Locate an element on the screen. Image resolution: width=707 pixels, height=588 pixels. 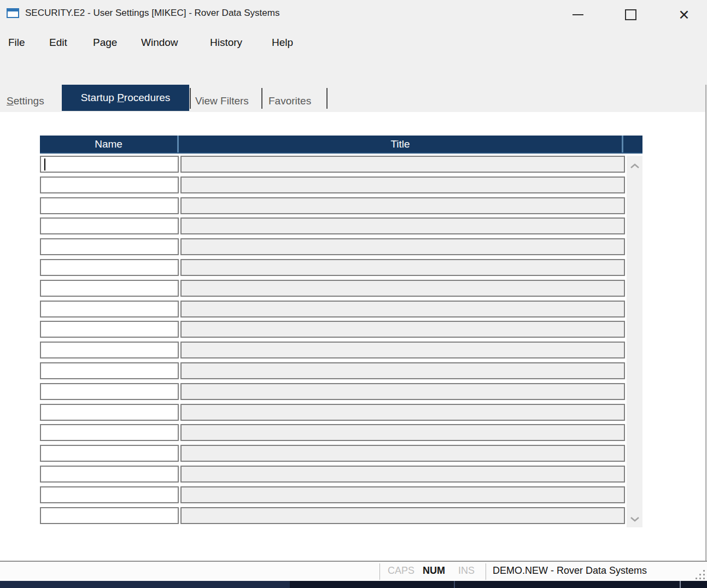
ins-indicator: INS is located at coordinates (466, 571).